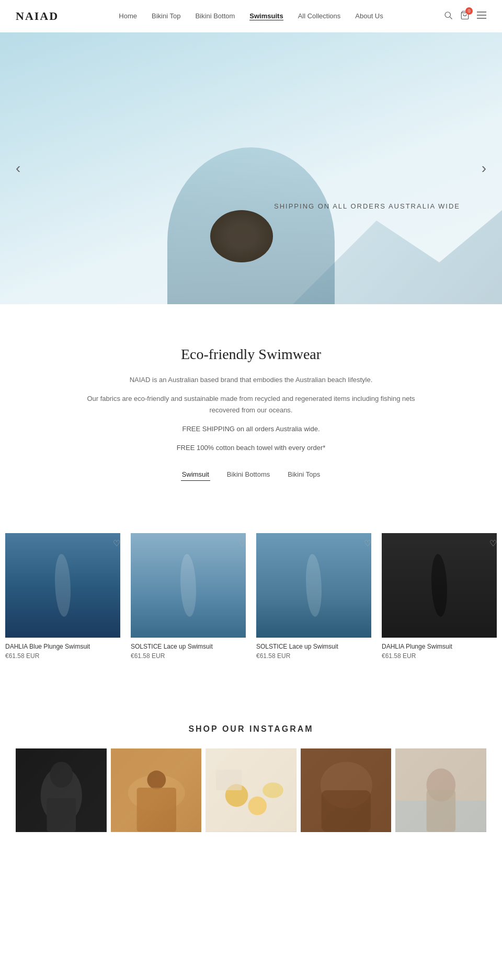 The width and height of the screenshot is (502, 980). What do you see at coordinates (251, 729) in the screenshot?
I see `instagram-title: SHOP OUR INSTAGRAM` at bounding box center [251, 729].